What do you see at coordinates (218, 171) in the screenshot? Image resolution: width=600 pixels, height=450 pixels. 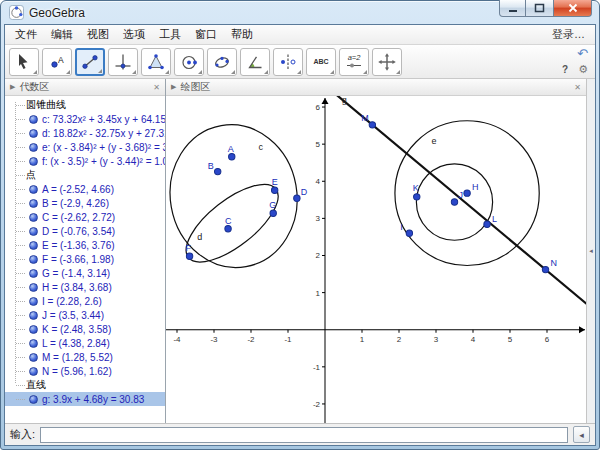 I see `point-B` at bounding box center [218, 171].